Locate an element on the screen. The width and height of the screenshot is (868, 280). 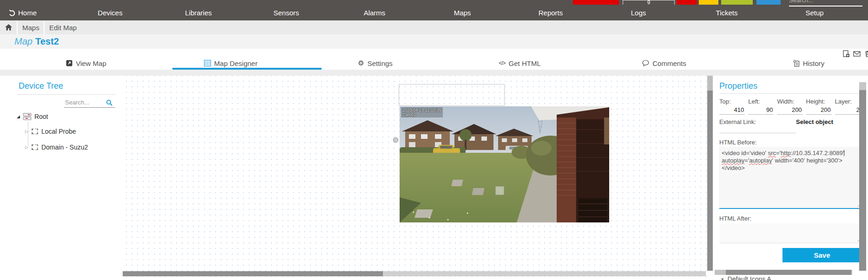
html-before-label: HTML Before: is located at coordinates (738, 142).